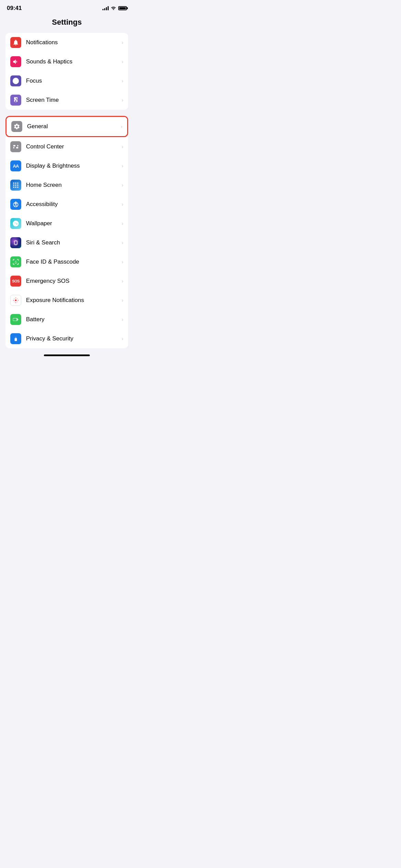 This screenshot has width=401, height=868. Describe the element at coordinates (16, 224) in the screenshot. I see `wallpaper-icon` at that location.